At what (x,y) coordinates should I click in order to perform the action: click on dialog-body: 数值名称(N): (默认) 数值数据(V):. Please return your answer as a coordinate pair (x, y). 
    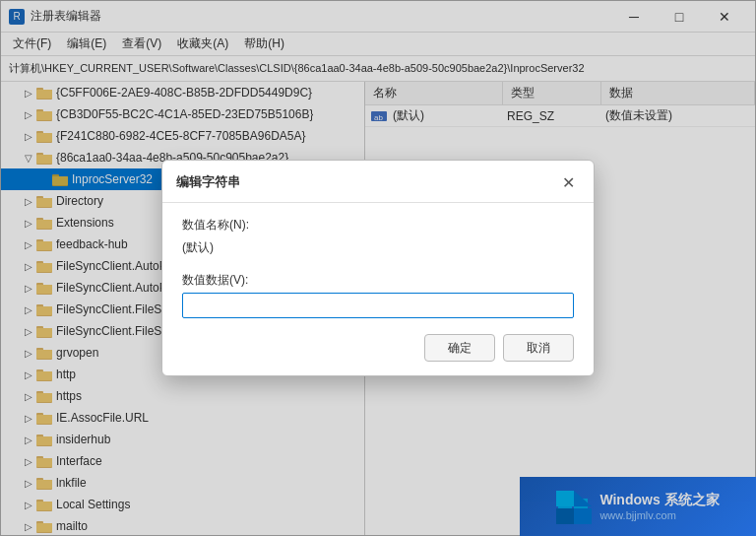
    Looking at the image, I should click on (378, 268).